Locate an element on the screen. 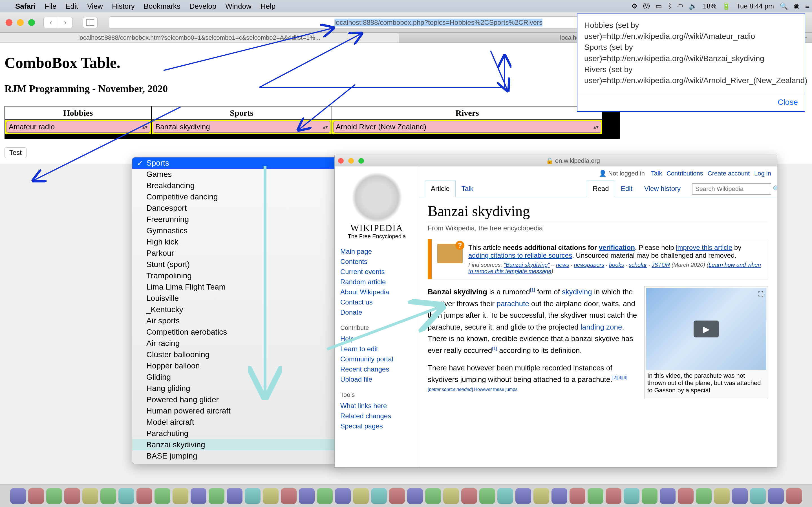  dropdown-option: Cluster ballooning is located at coordinates (236, 355).